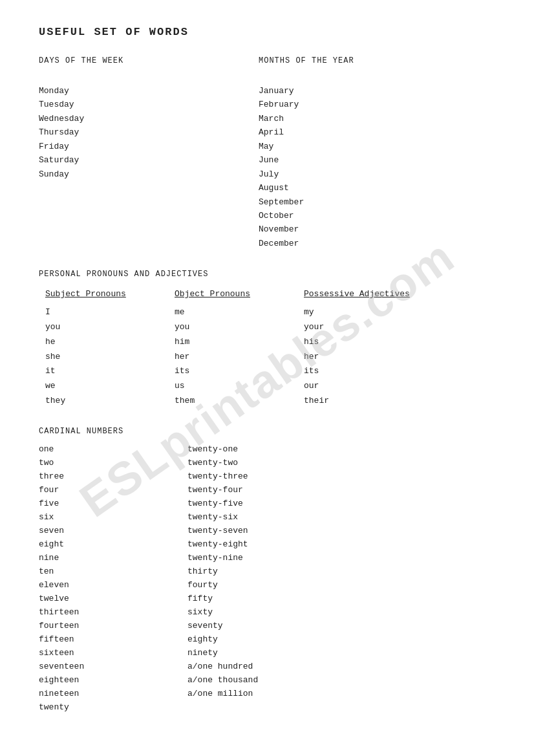 The image size is (534, 756). Describe the element at coordinates (341, 585) in the screenshot. I see `list-item: fourty` at that location.